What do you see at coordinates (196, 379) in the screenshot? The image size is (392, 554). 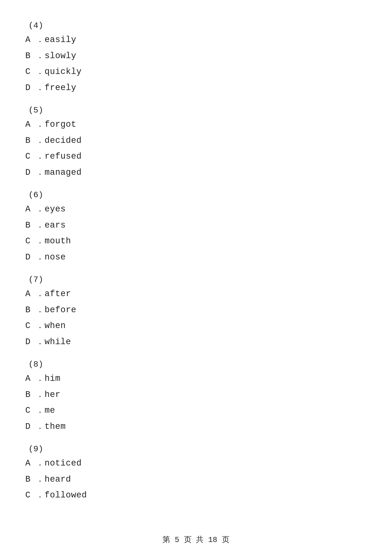 I see `option-8-a: A ．him` at bounding box center [196, 379].